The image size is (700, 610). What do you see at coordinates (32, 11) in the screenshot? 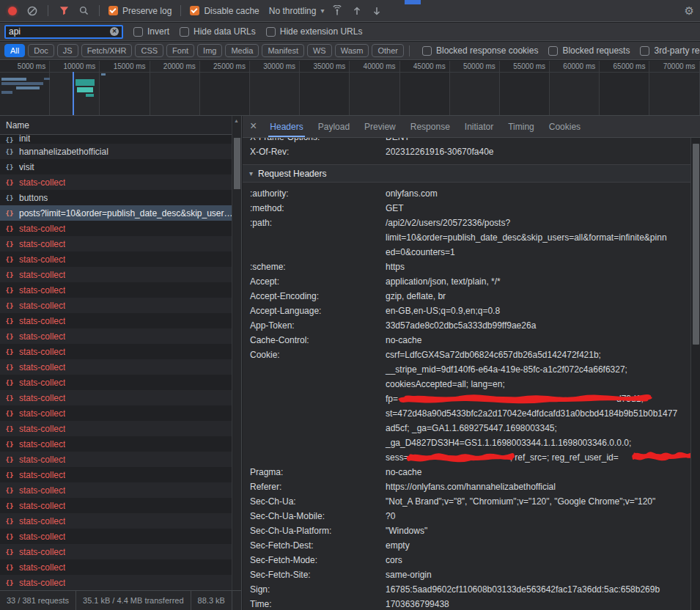
I see `clear-log-button` at bounding box center [32, 11].